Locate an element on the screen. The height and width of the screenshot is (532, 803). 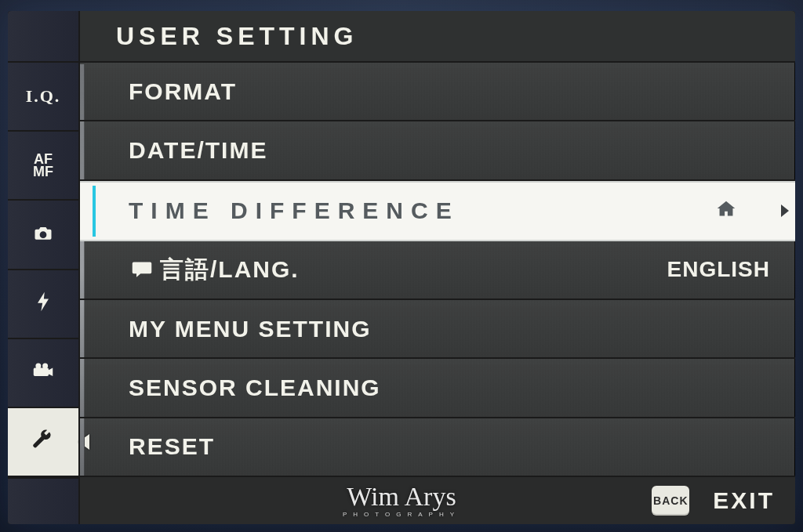
menu-item-reset: RESET is located at coordinates (438, 447).